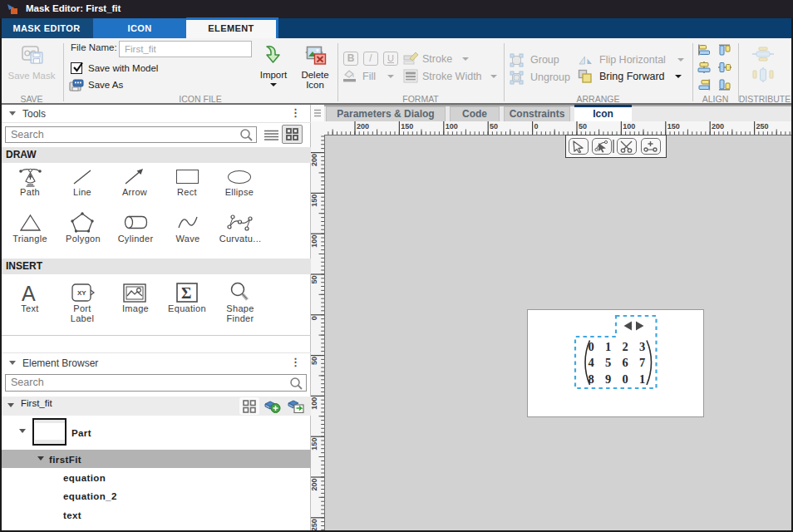 Image resolution: width=793 pixels, height=532 pixels. Describe the element at coordinates (590, 362) in the screenshot. I see `svg-text: 4` at that location.